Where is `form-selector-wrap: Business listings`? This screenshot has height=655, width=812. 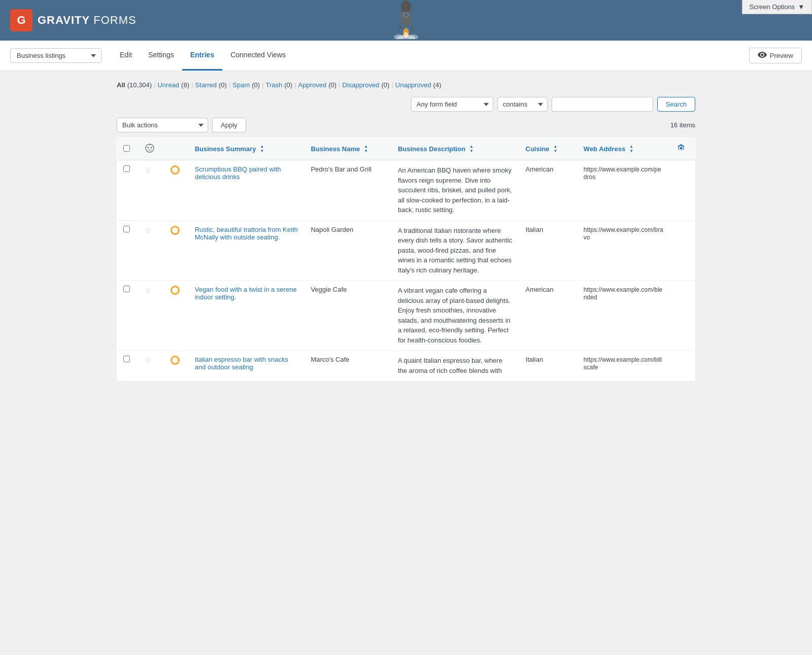 form-selector-wrap: Business listings is located at coordinates (56, 56).